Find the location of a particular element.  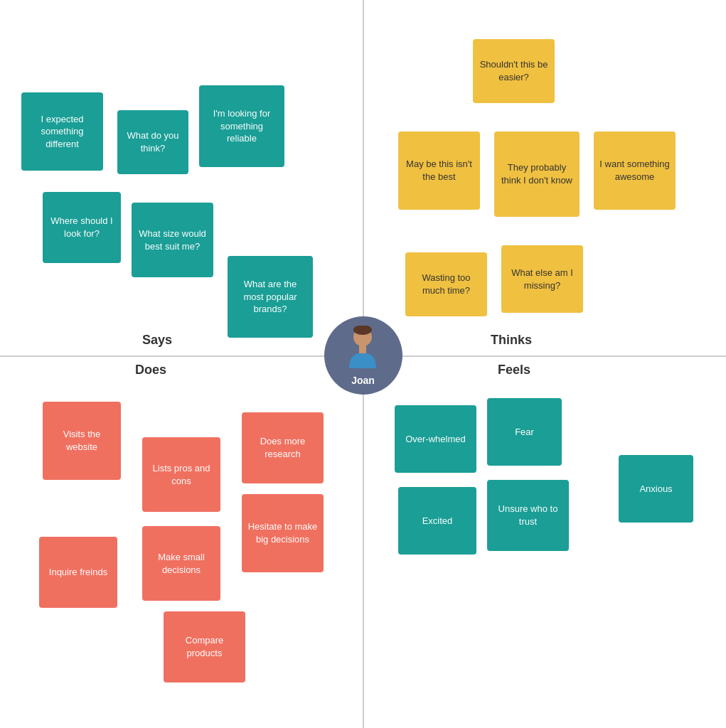

card-t2: May be this isn't the best is located at coordinates (439, 171).